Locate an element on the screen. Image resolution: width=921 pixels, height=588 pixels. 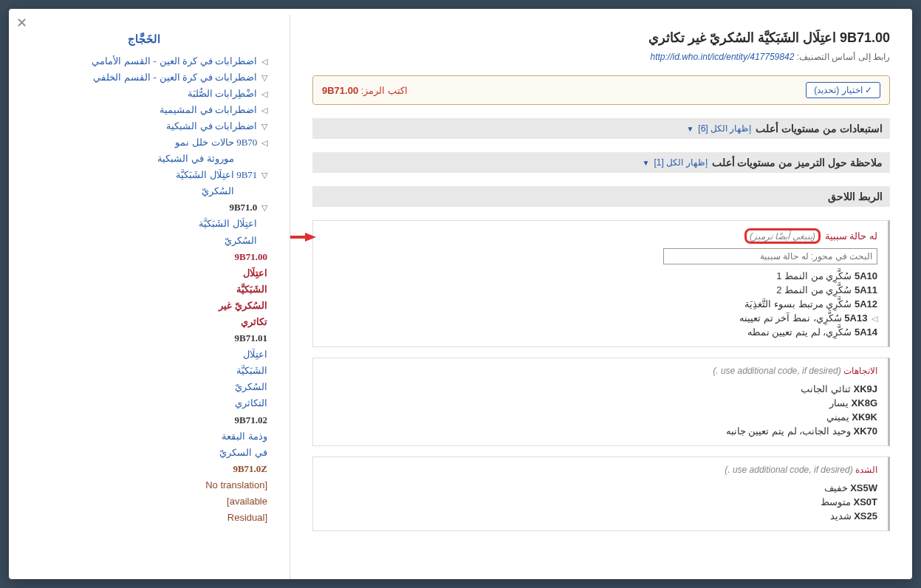
list-item: ◁ 5A13 سُكَّرِي، نمط آخر تم تعيينه is located at coordinates (600, 318).